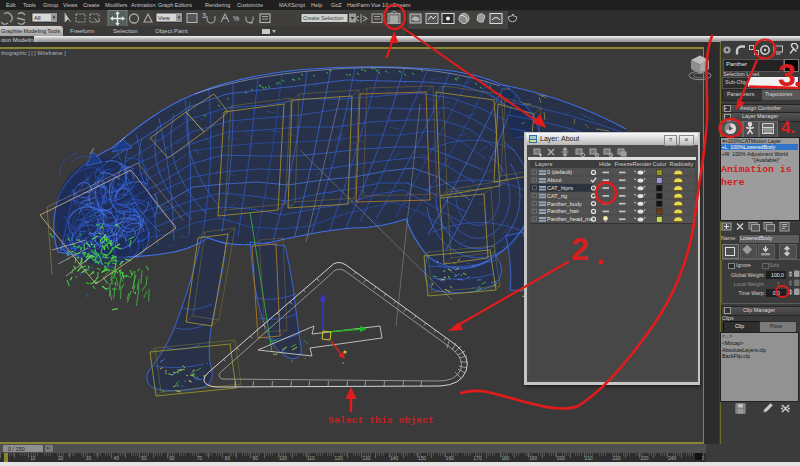 Image resolution: width=800 pixels, height=466 pixels. Describe the element at coordinates (788, 128) in the screenshot. I see `svg-text: 4.` at that location.